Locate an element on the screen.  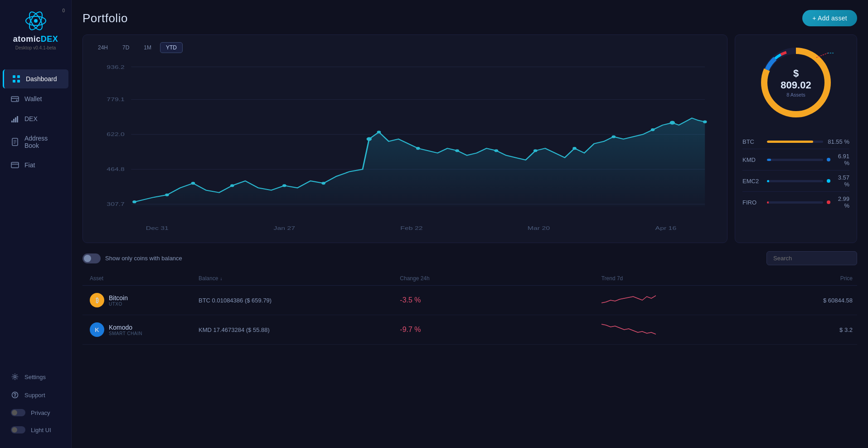
dot-emc2 is located at coordinates (829, 181).